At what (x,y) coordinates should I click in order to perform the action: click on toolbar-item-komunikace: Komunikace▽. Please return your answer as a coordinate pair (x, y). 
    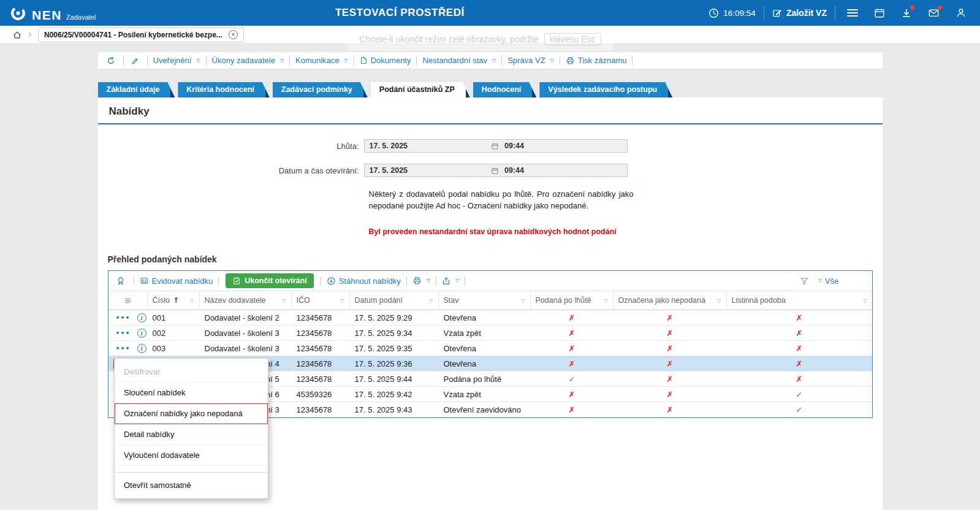
    Looking at the image, I should click on (322, 60).